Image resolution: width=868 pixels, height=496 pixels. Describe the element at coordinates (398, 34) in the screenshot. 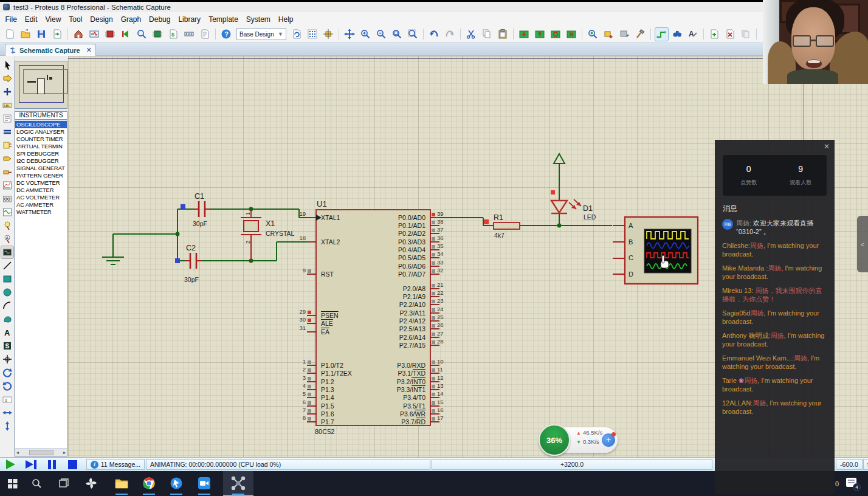

I see `zoom-area-button` at that location.